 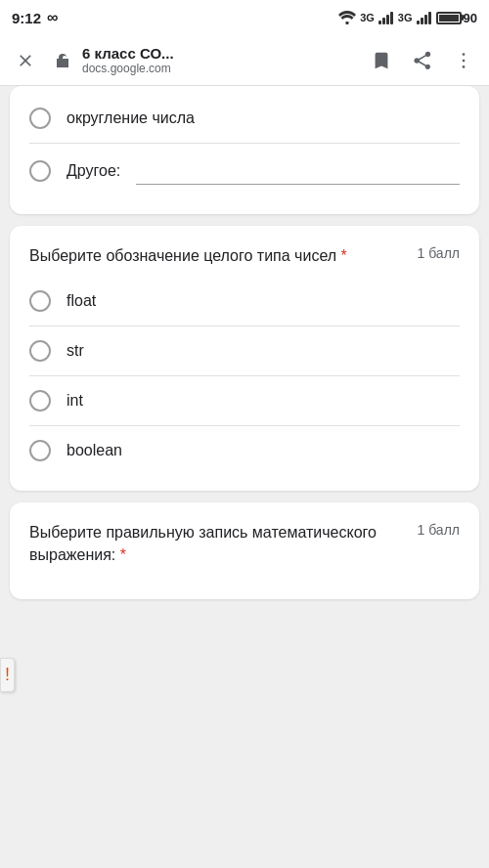 What do you see at coordinates (26, 18) in the screenshot?
I see `time-display: 9:12` at bounding box center [26, 18].